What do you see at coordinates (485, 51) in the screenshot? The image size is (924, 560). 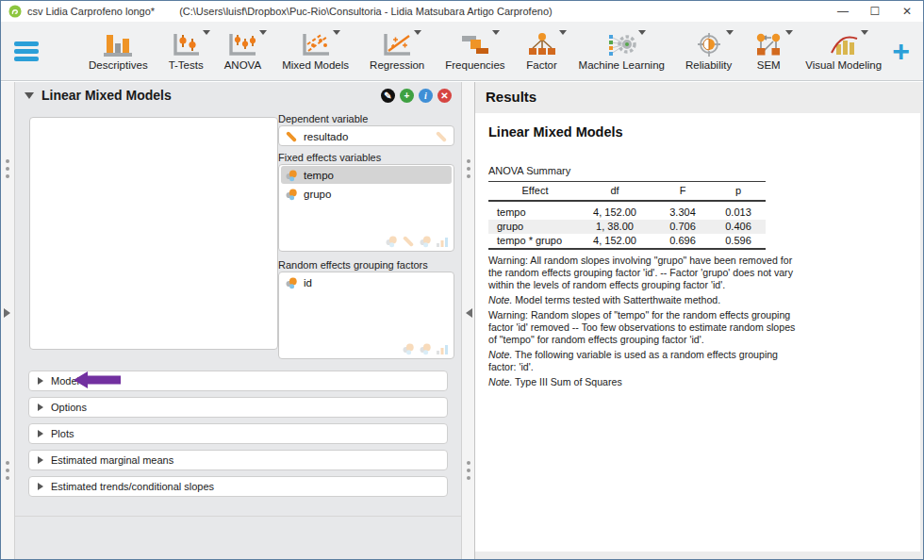 I see `ribbon-items: Descriptives T-Tests` at bounding box center [485, 51].